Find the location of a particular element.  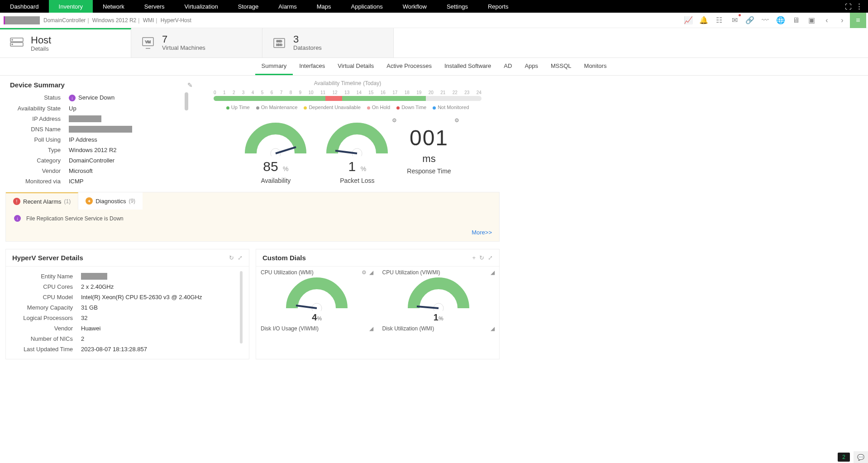

breadcrumb-bar: DomainController| Windows 2012 R2| WMI| … is located at coordinates (434, 20).